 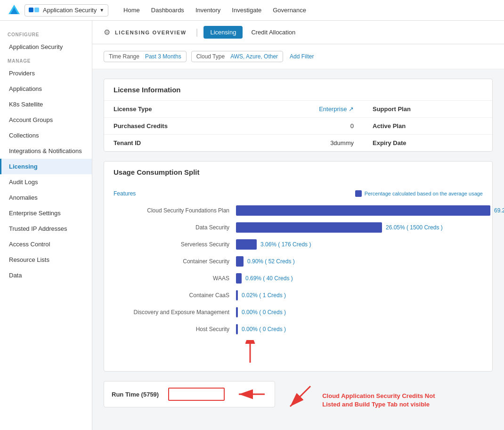 I want to click on bar-container-0: 69.28% ( 3990 Creds ), so click(x=370, y=211).